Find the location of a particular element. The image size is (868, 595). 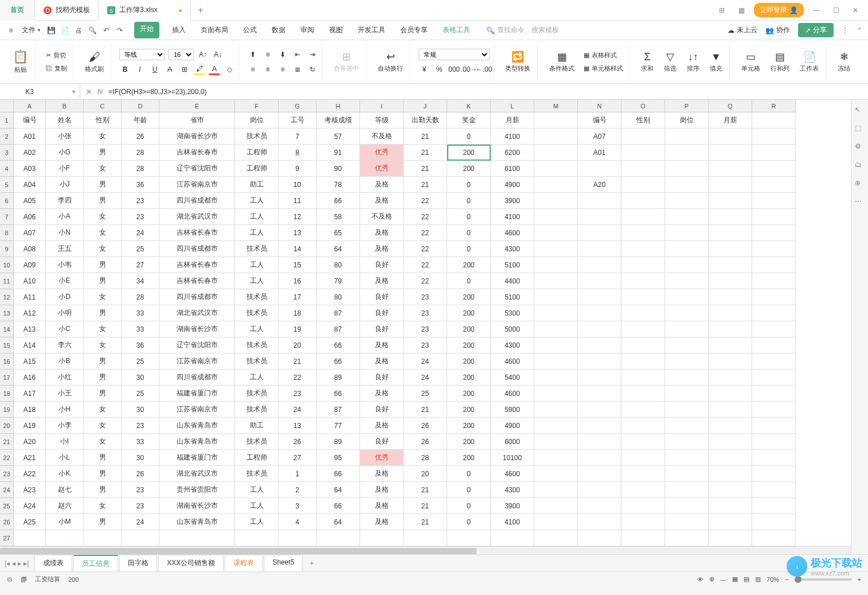

cell-M26 is located at coordinates (556, 522).